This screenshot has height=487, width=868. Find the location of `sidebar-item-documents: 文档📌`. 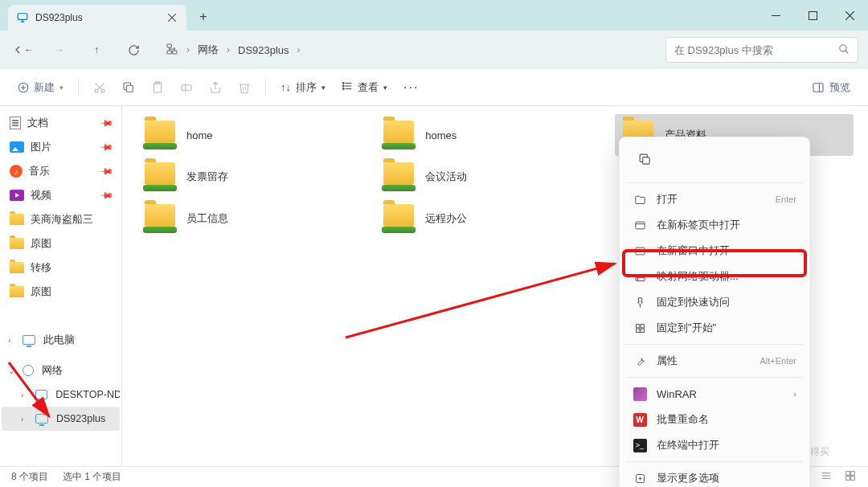

sidebar-item-documents: 文档📌 is located at coordinates (61, 123).